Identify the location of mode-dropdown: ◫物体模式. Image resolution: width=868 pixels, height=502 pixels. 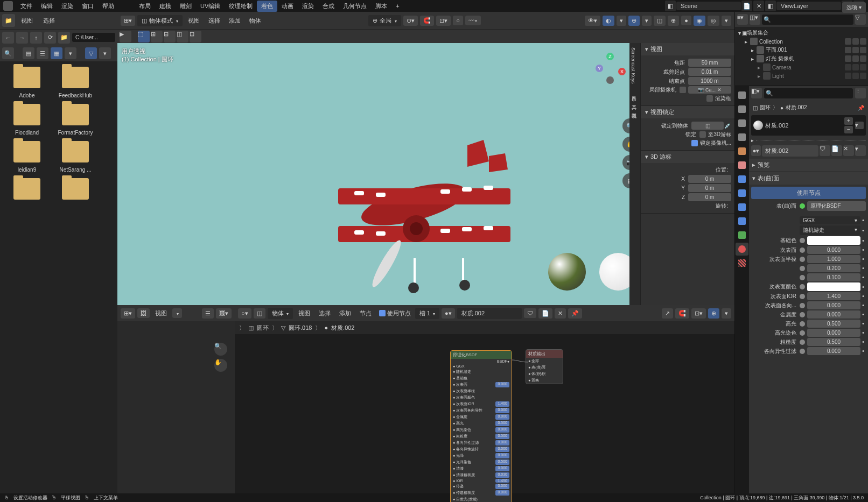
(160, 20).